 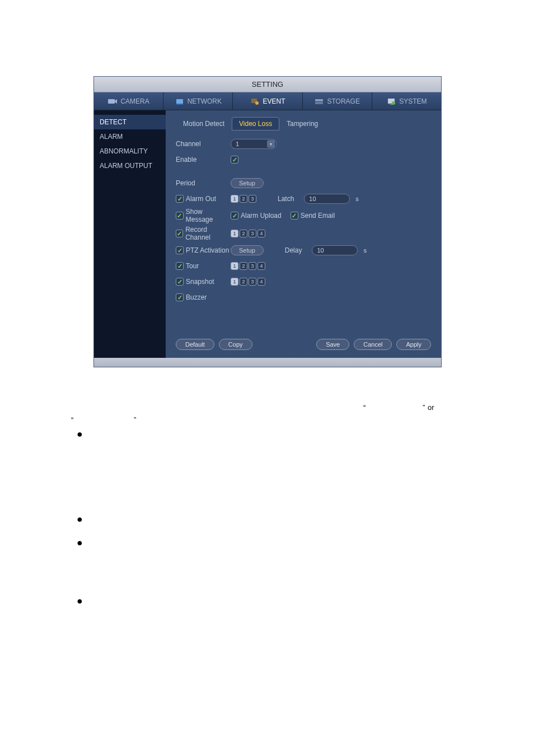 I want to click on system-icon, so click(x=391, y=101).